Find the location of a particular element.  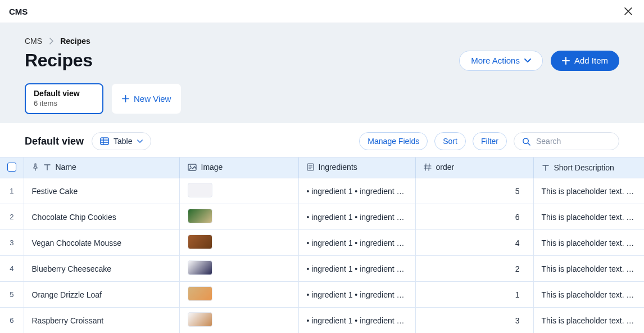

column-header-name: Name is located at coordinates (101, 168).